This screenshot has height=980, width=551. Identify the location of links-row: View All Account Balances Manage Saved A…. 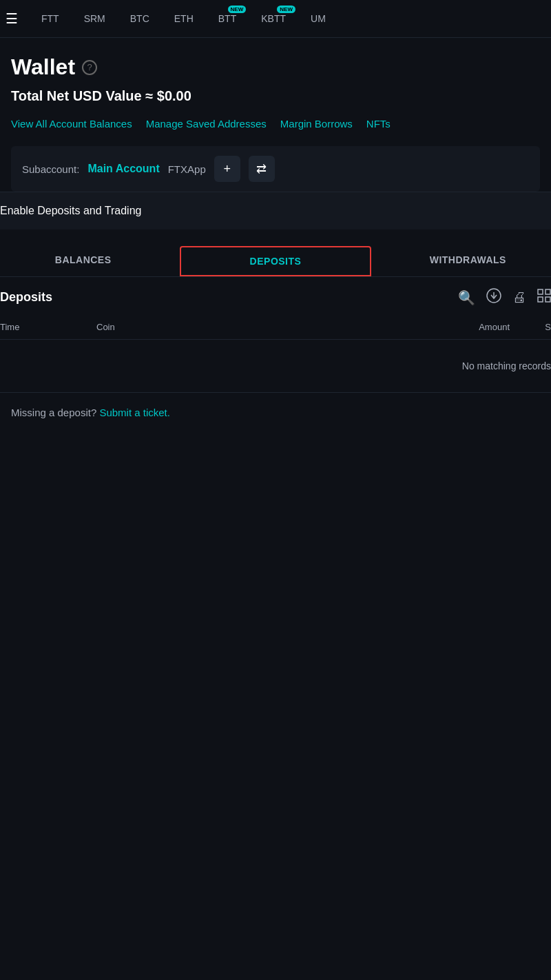
(276, 124).